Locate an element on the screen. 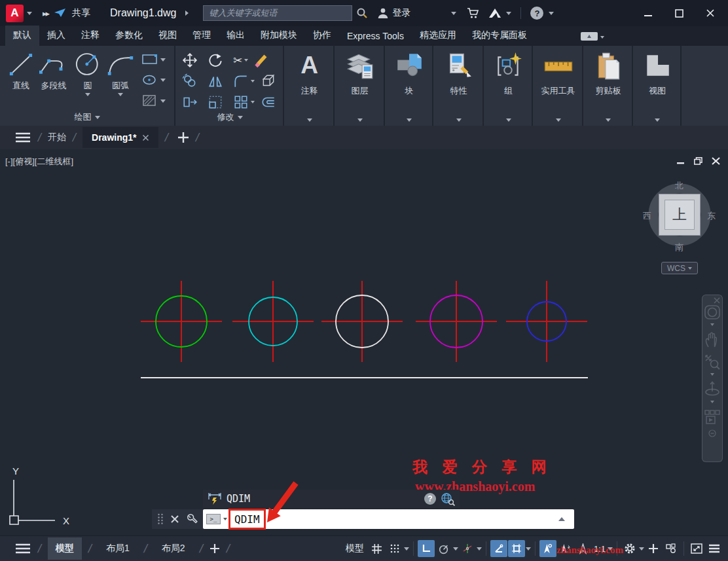 Image resolution: width=728 pixels, height=561 pixels. circle-dropdown-icon is located at coordinates (88, 94).